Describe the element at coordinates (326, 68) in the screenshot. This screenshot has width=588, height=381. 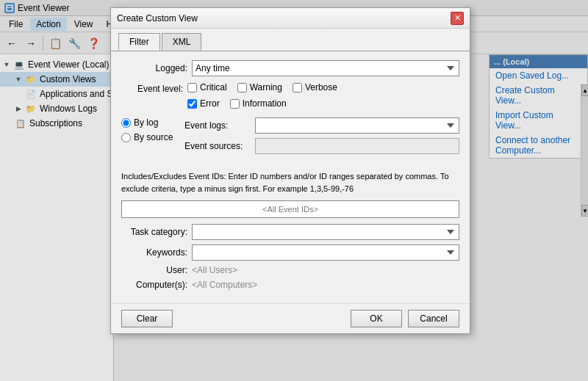
I see `logged-select: Any time Last hour Last 12 hours Last 24…` at that location.